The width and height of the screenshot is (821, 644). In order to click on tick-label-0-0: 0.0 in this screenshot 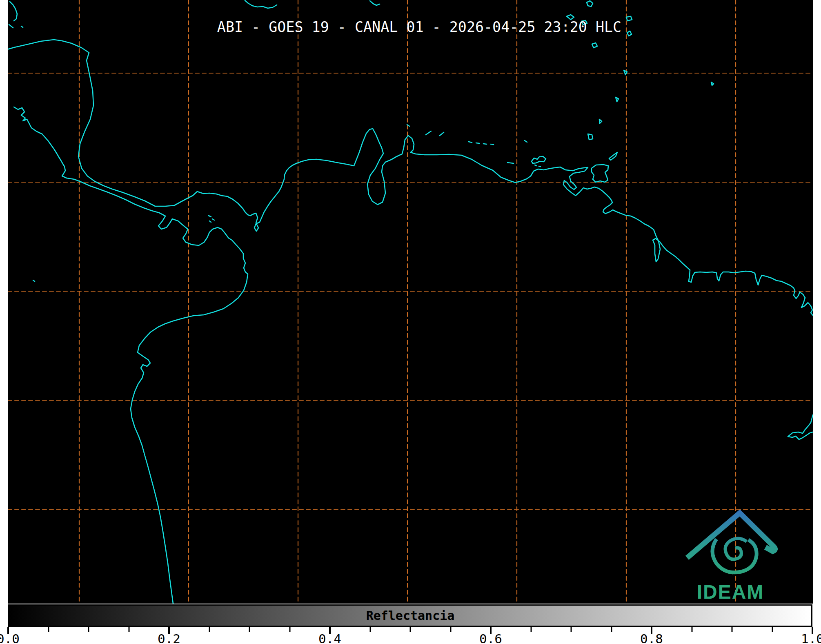, I will do `click(10, 638)`.